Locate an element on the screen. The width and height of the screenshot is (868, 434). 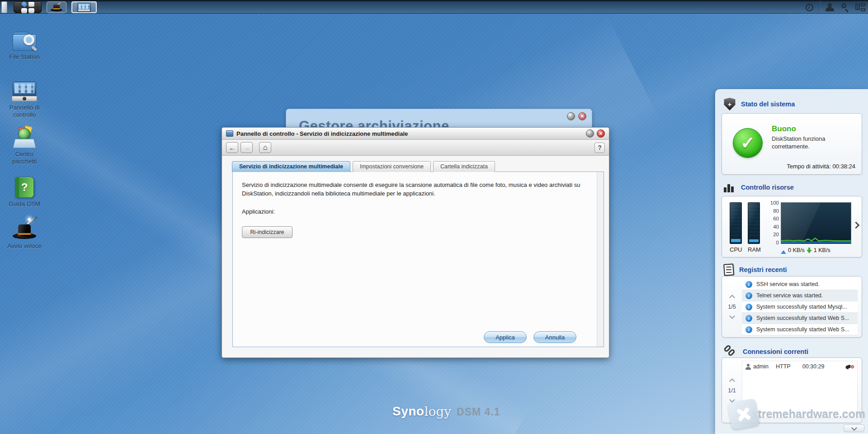
system-health-header: + Stato del sistema is located at coordinates (760, 104).